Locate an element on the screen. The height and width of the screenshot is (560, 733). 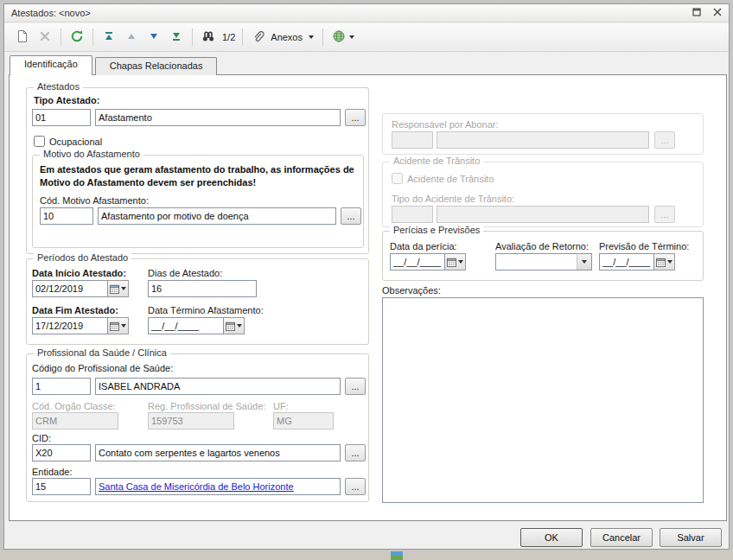
tipo-atestado-lookup-button: ... is located at coordinates (355, 118).